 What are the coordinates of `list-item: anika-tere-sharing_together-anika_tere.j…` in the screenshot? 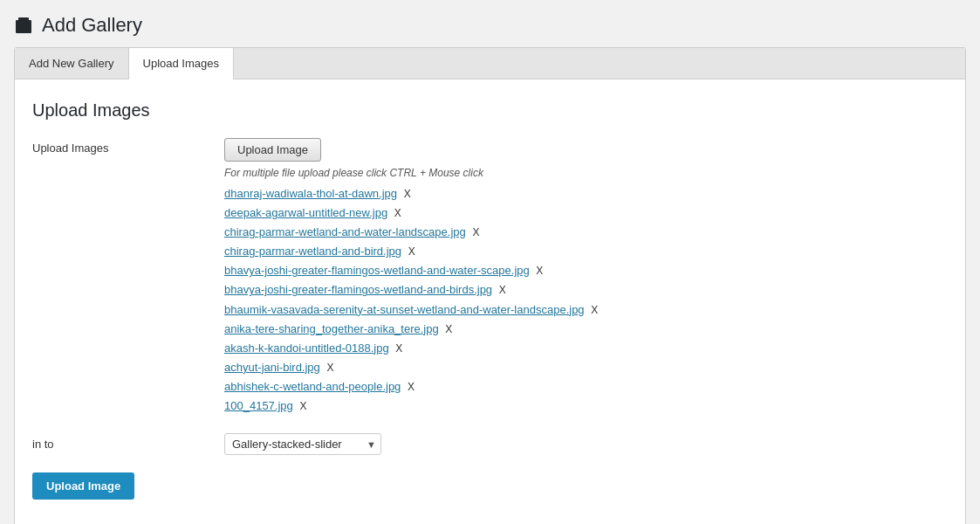 It's located at (586, 329).